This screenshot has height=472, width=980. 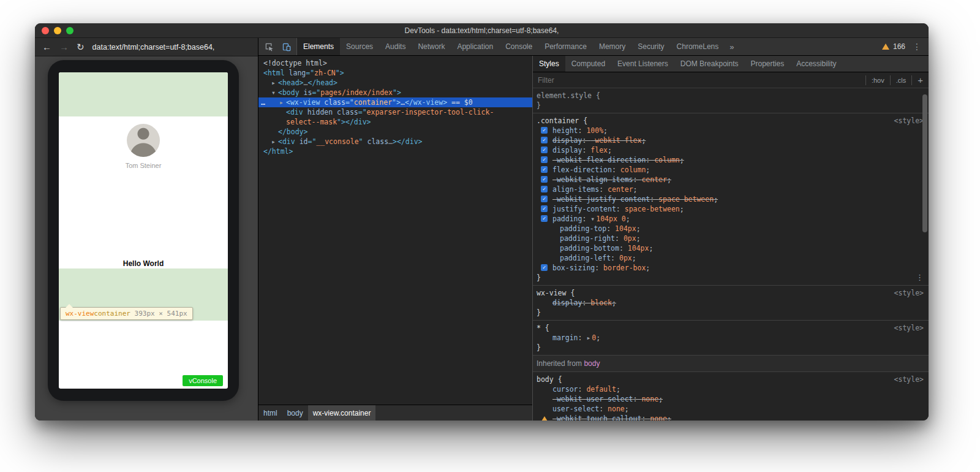 What do you see at coordinates (732, 150) in the screenshot?
I see `css-property: ✓display: flex;` at bounding box center [732, 150].